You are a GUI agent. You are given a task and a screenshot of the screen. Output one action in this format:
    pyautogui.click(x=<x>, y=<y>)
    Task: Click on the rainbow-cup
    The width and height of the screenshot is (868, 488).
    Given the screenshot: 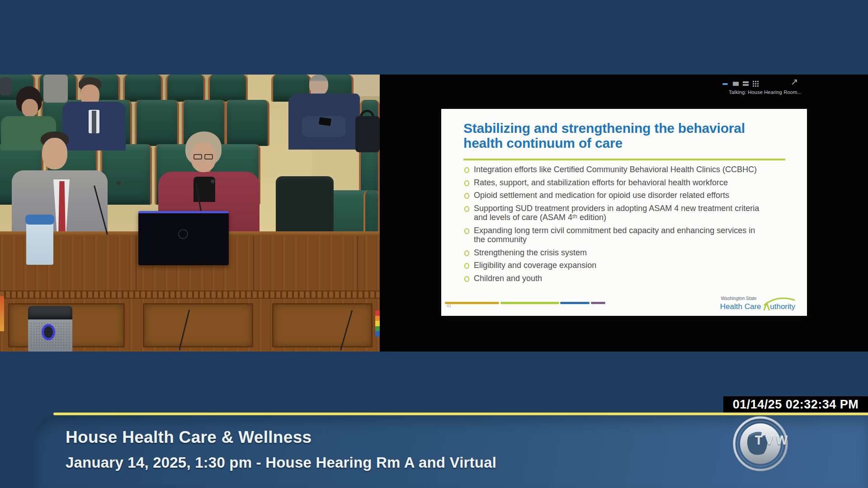 What is the action you would take?
    pyautogui.click(x=377, y=324)
    